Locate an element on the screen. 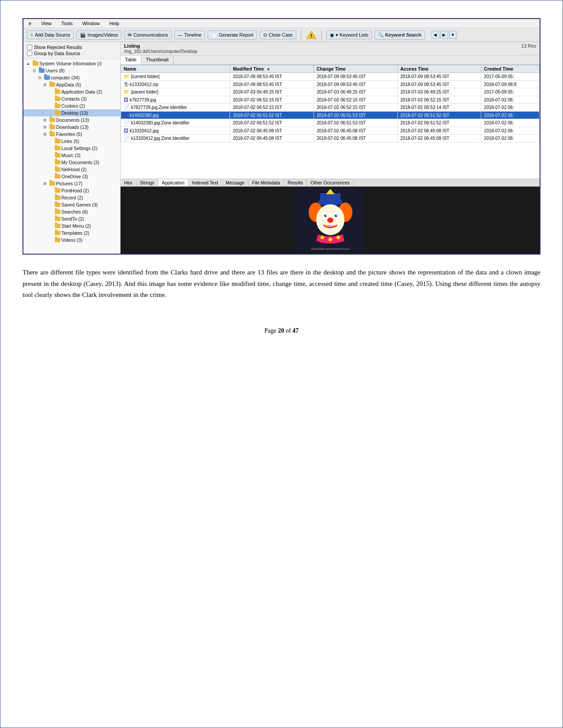 The height and width of the screenshot is (728, 563). table-row: 📄 k13320412.jpg:Zone.Identifier 2018-07-… is located at coordinates (330, 139).